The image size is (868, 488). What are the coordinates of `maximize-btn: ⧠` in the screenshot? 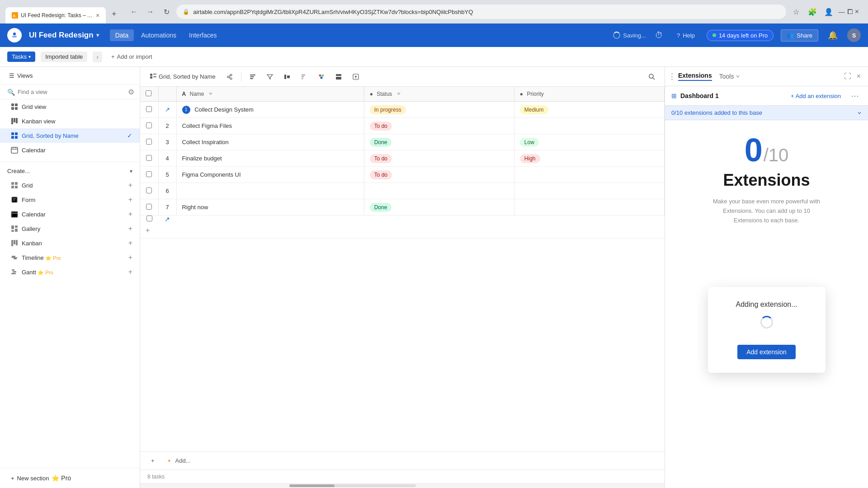 It's located at (850, 12).